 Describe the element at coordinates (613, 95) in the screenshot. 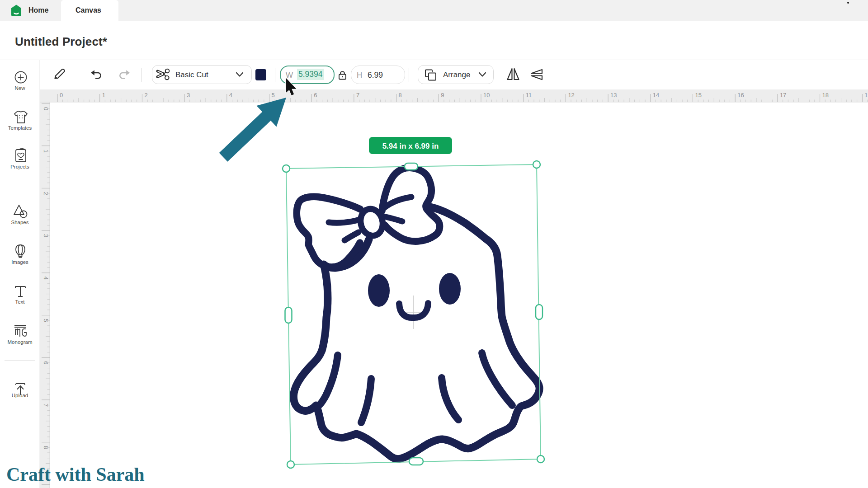

I see `svg-text: 13` at that location.